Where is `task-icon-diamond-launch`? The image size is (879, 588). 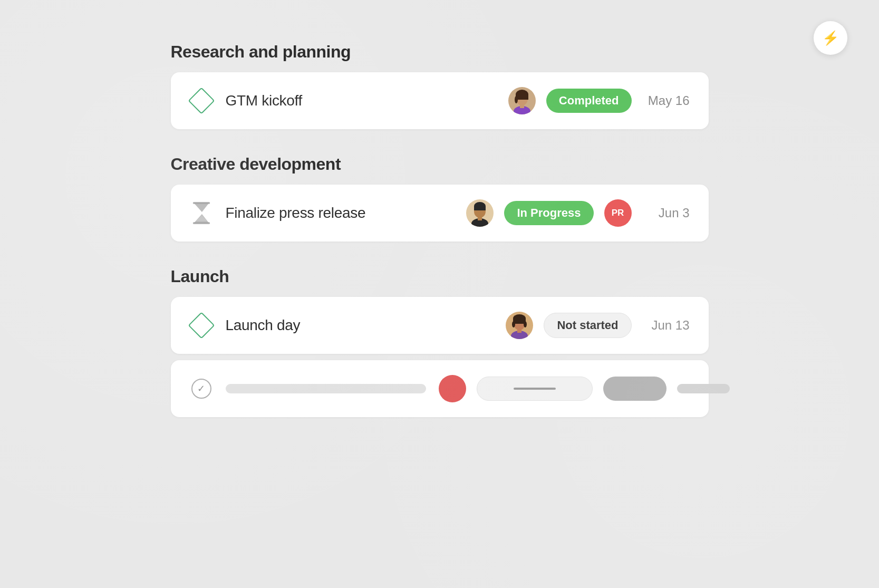 task-icon-diamond-launch is located at coordinates (201, 325).